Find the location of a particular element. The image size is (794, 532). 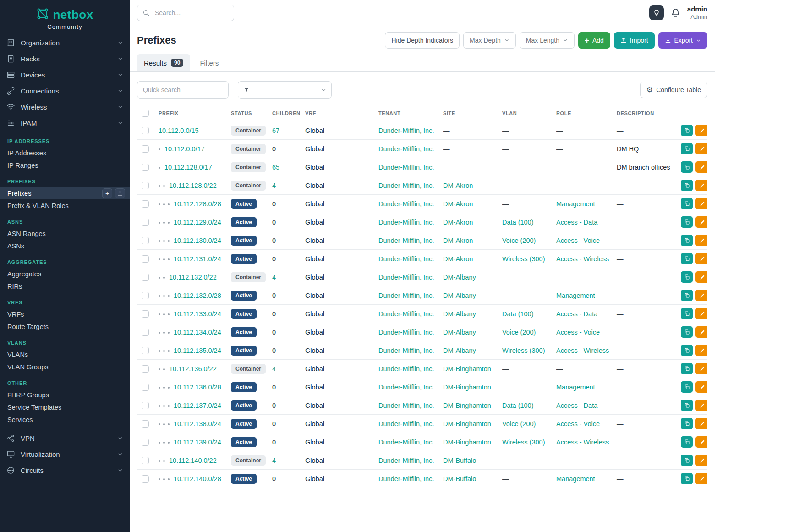

sidebar-item-wireless: Wireless is located at coordinates (65, 107).